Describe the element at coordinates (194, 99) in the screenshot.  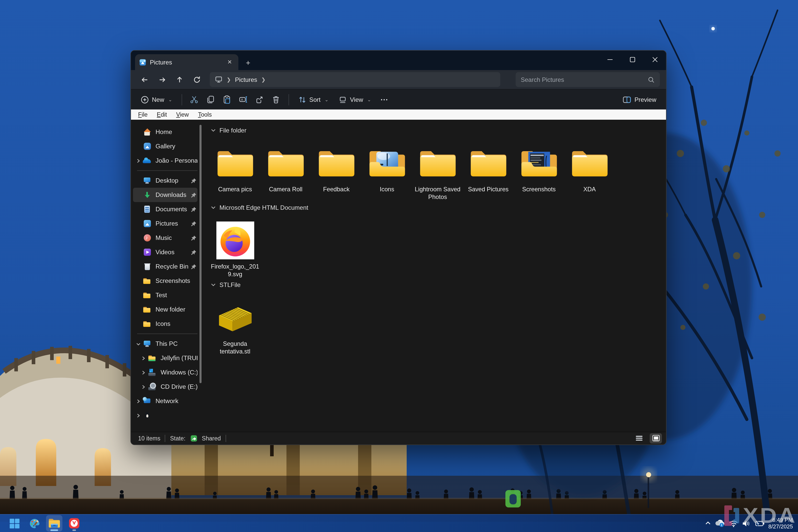
I see `cut-button` at that location.